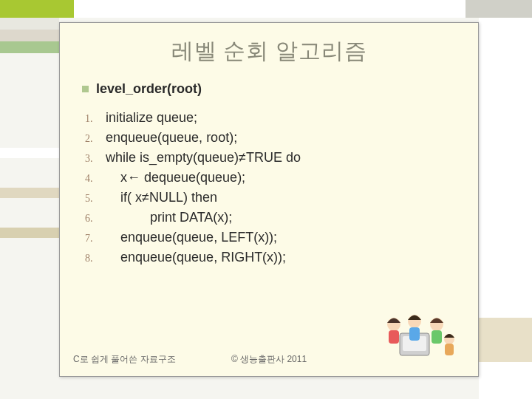  I want to click on step-text: if( x≠NULL) then, so click(161, 198).